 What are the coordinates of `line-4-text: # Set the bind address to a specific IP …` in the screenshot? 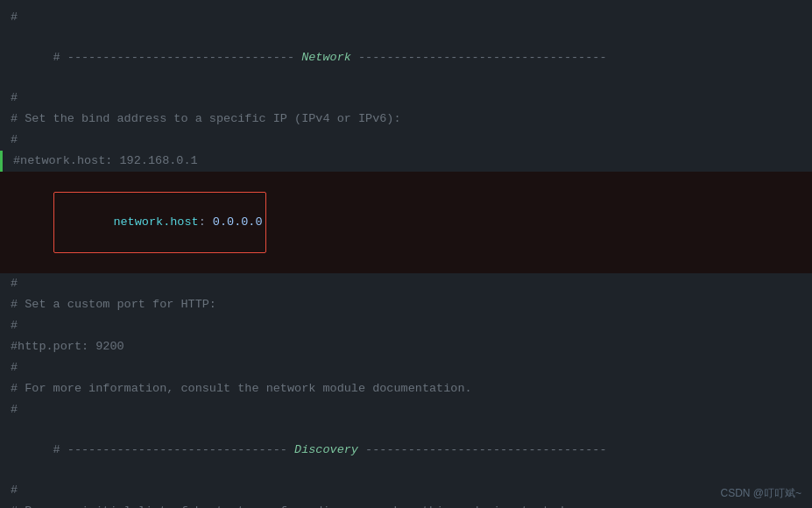 It's located at (206, 119).